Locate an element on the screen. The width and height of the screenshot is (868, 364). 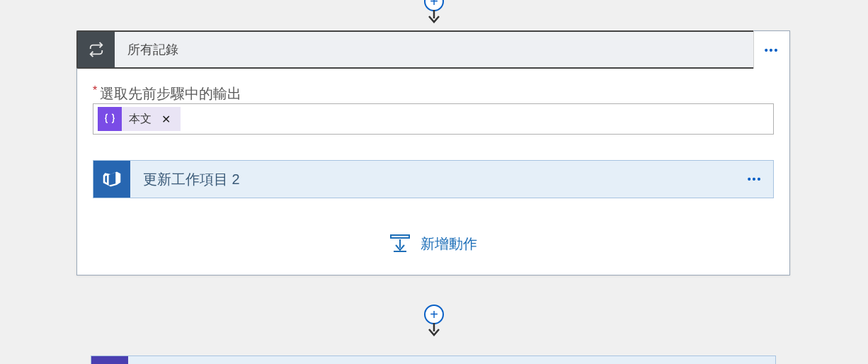
dynamic-content-token: 本文 ✕ is located at coordinates (139, 119).